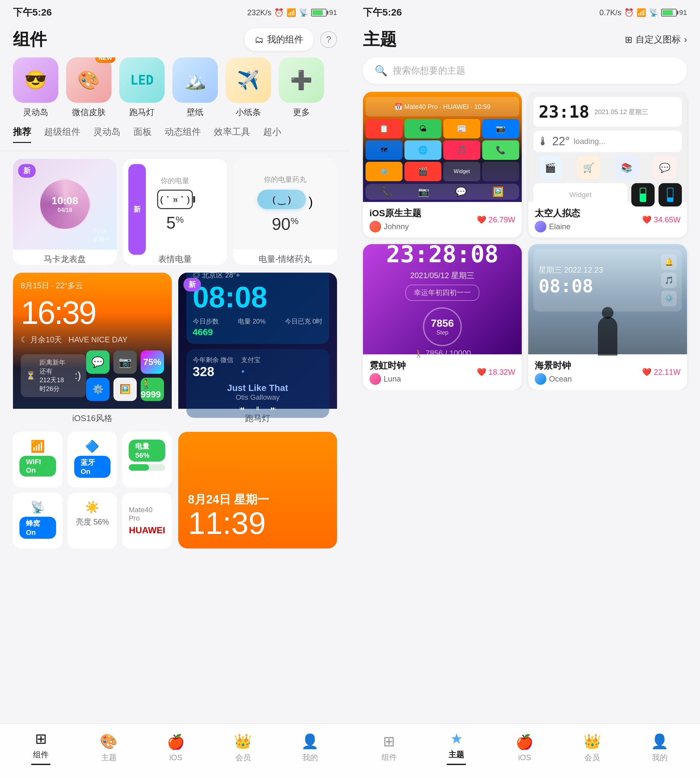 The height and width of the screenshot is (778, 700). I want to click on tab-super: 超级组件, so click(62, 135).